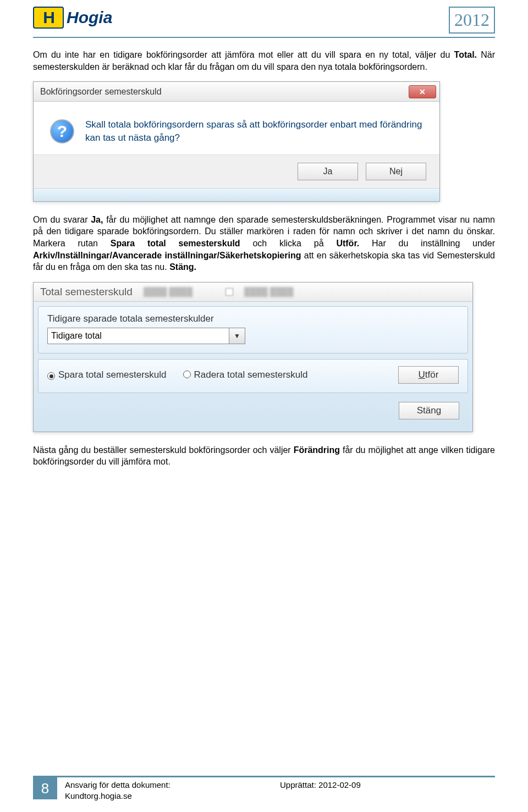 This screenshot has width=528, height=812. I want to click on dialog-bokforingsorder: Bokföringsorder semesterskuld ✕ ? Skall …, so click(237, 142).